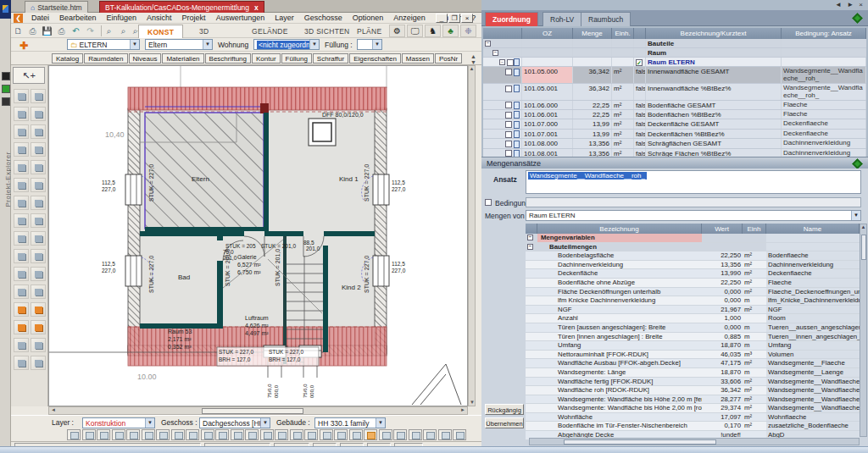  I want to click on view-tab-gelände: GELÄNDE, so click(270, 31).